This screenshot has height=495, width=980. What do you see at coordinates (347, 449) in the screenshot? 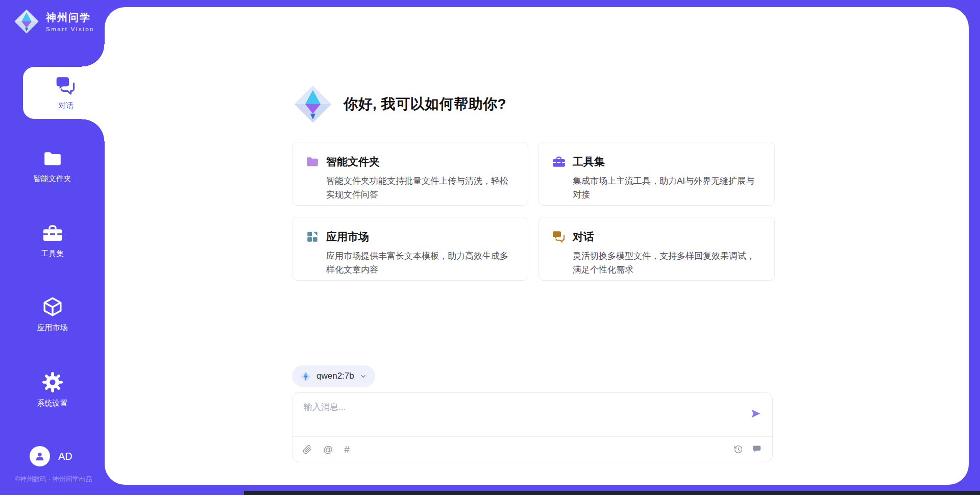
I see `hash-icon: #` at bounding box center [347, 449].